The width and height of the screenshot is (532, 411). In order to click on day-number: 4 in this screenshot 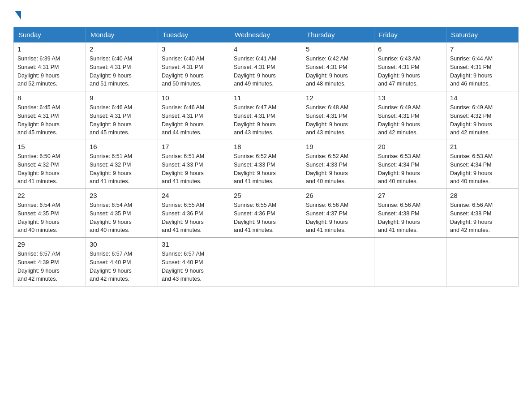, I will do `click(266, 49)`.